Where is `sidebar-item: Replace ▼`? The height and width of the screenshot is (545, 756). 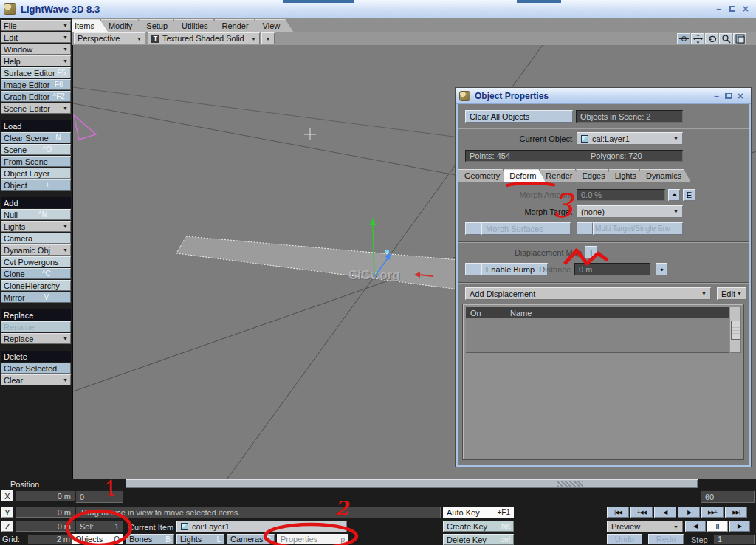
sidebar-item: Replace ▼ is located at coordinates (35, 338).